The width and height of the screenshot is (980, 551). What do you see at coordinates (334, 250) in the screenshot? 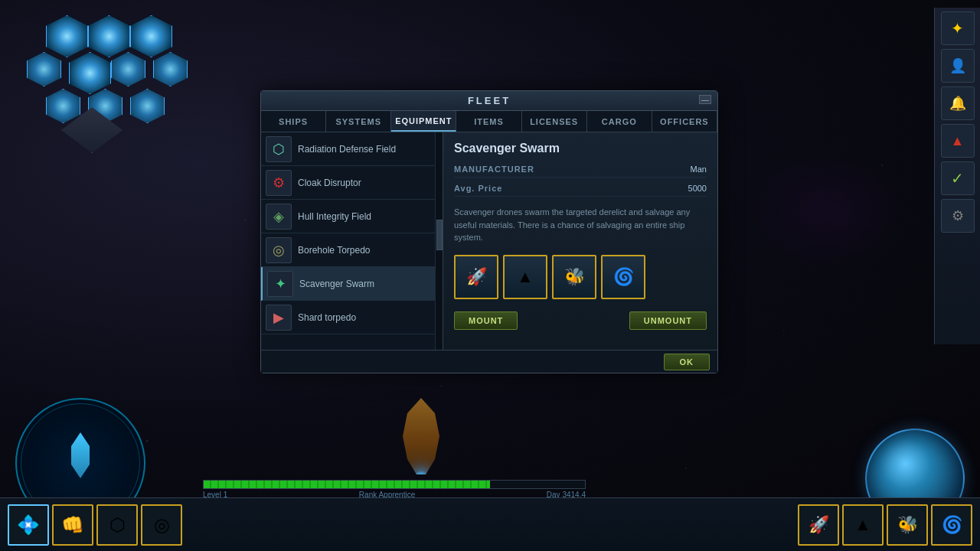
I see `equipment-name: Borehole Torpedo` at bounding box center [334, 250].